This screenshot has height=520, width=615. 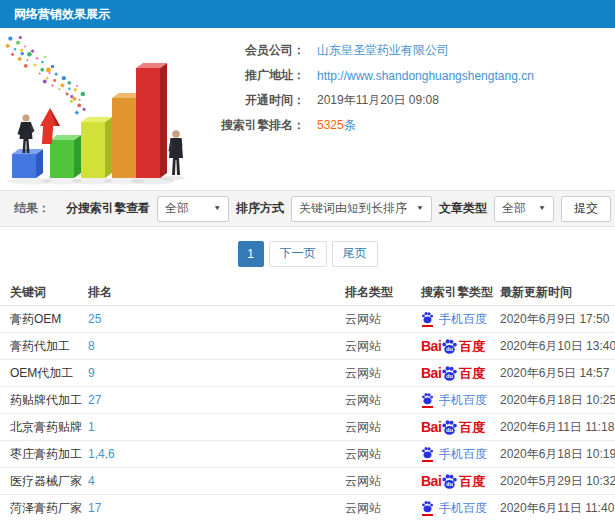 I want to click on bar-yellow, so click(x=96, y=148).